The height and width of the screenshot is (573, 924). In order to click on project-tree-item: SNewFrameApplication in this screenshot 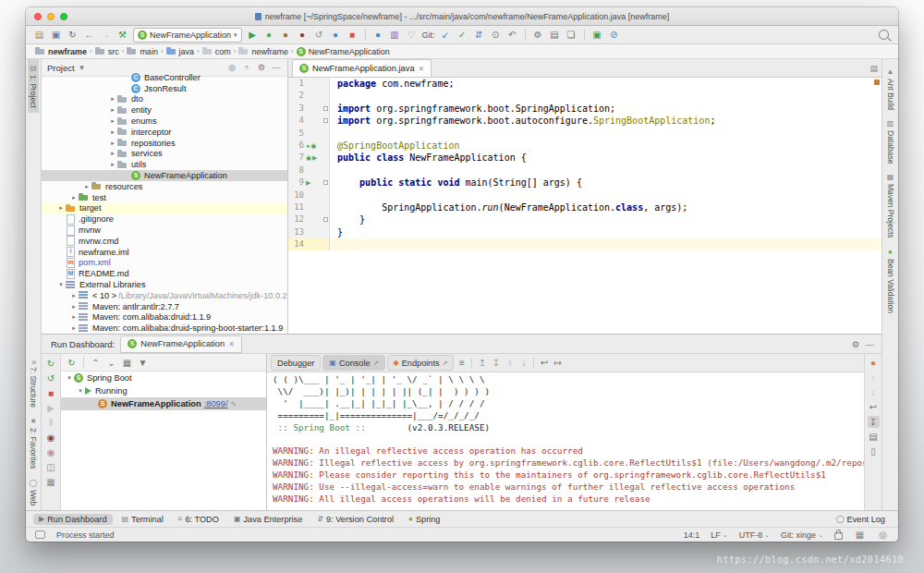, I will do `click(164, 176)`.